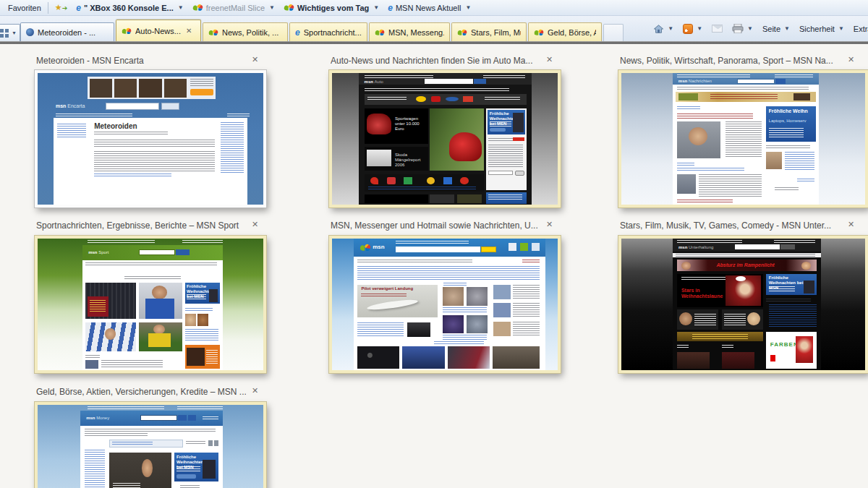 This screenshot has height=488, width=868. Describe the element at coordinates (859, 29) in the screenshot. I see `tools-menu-button: Extras` at that location.